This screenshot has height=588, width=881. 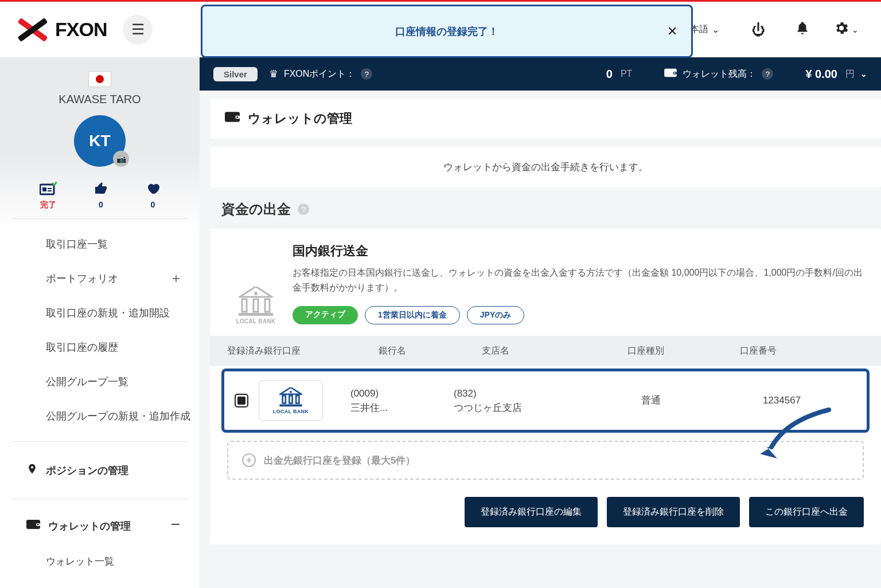 What do you see at coordinates (89, 526) in the screenshot?
I see `sidebar-wallet-label: ウォレットの管理` at bounding box center [89, 526].